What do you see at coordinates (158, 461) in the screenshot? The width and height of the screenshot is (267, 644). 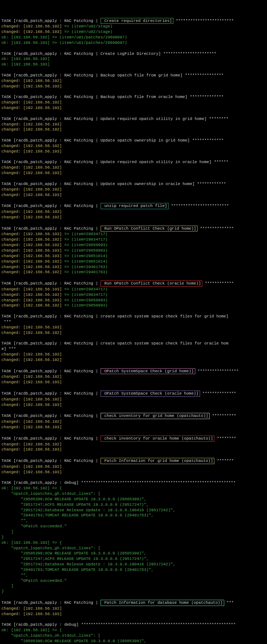 I see `highlighted-task: Patch Information for grid home (opatcha…` at bounding box center [158, 461].